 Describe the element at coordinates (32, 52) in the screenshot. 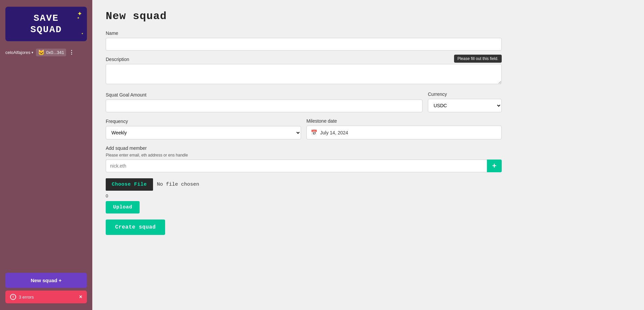

I see `chevron-down-icon: ▾` at that location.